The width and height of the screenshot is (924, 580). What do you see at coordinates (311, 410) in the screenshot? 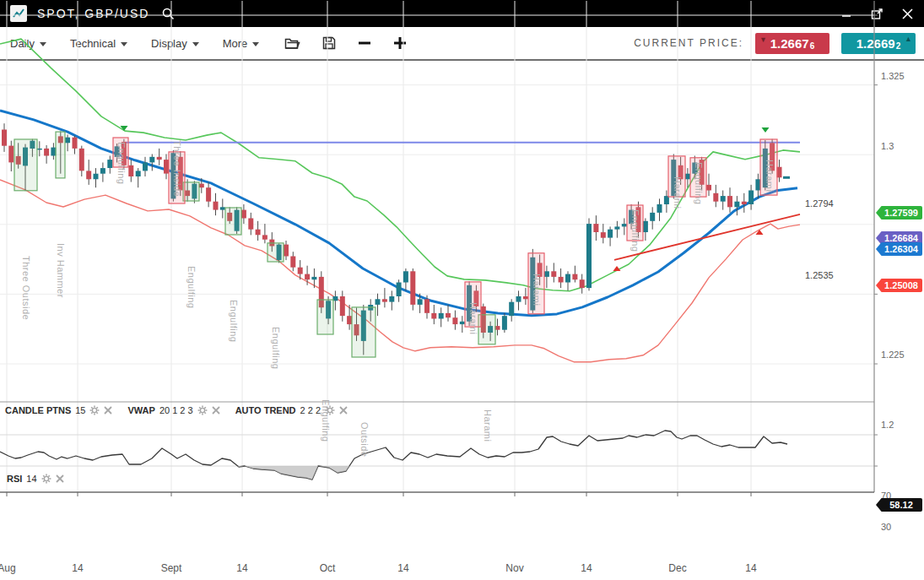
I see `indicator-params: 2 2 2` at bounding box center [311, 410].